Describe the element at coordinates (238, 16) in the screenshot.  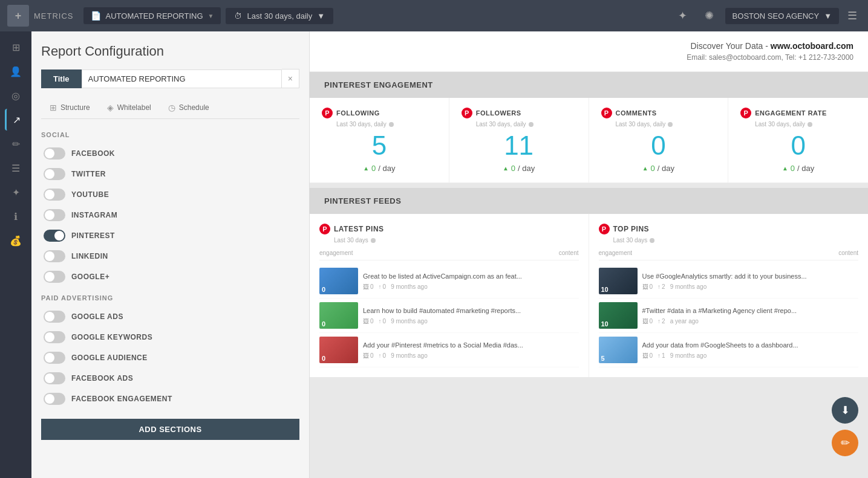
I see `time-icon: ⏱` at that location.